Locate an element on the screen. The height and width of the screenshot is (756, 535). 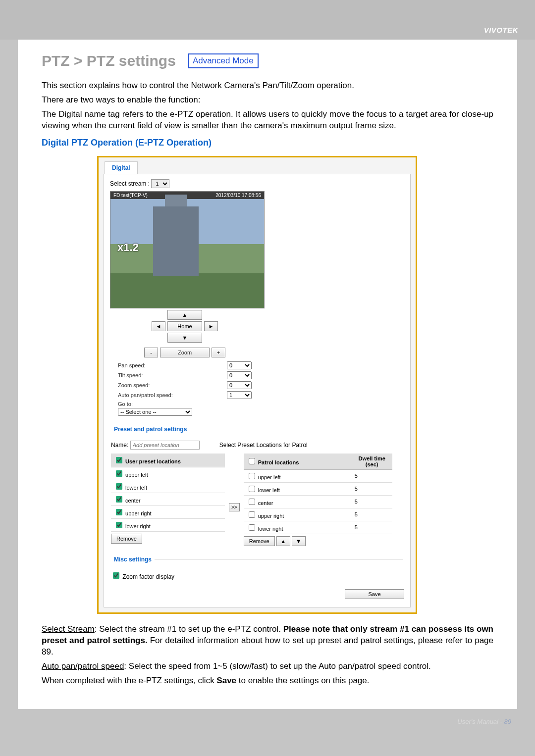
name-label: Name: is located at coordinates (120, 445).